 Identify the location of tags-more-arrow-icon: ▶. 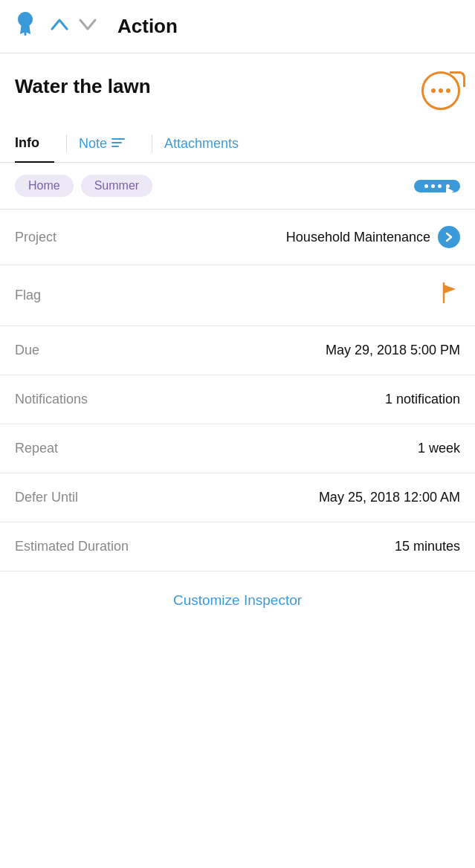
(447, 186).